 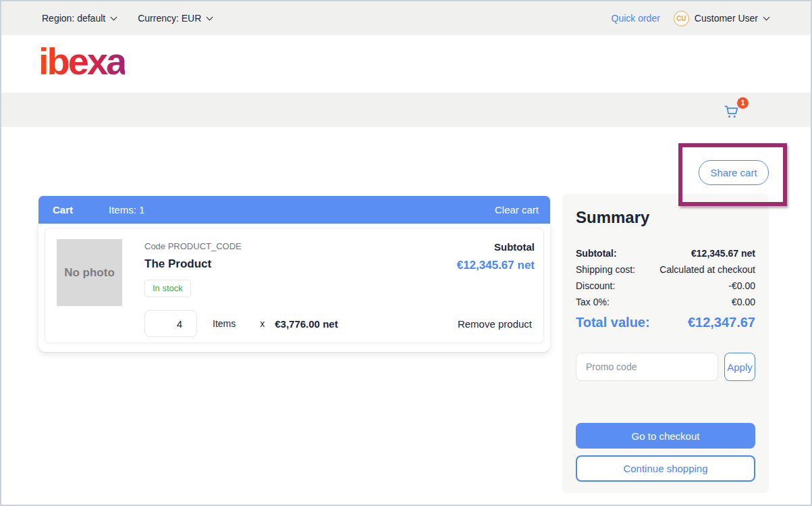 What do you see at coordinates (722, 323) in the screenshot?
I see `total-value: €12,347.67` at bounding box center [722, 323].